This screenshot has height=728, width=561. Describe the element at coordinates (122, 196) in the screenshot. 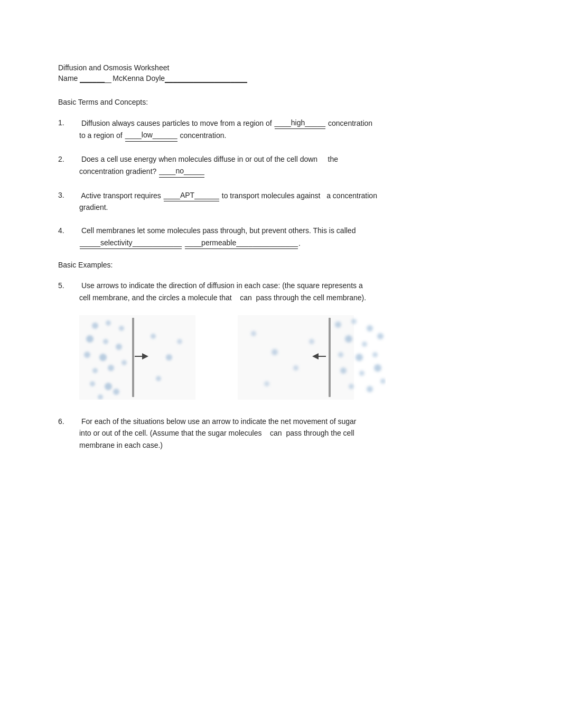

I see `q3-text-before: Active transport requires` at that location.